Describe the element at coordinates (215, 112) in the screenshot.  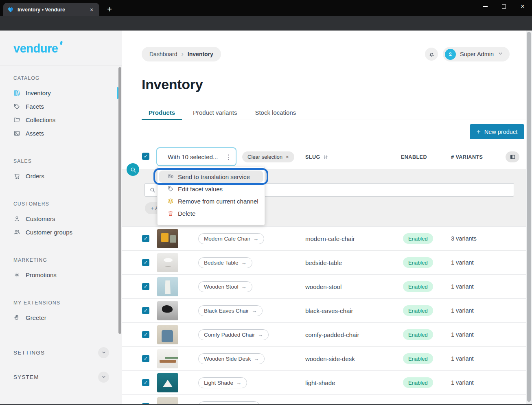
I see `tab-product-variants: Product variants` at that location.